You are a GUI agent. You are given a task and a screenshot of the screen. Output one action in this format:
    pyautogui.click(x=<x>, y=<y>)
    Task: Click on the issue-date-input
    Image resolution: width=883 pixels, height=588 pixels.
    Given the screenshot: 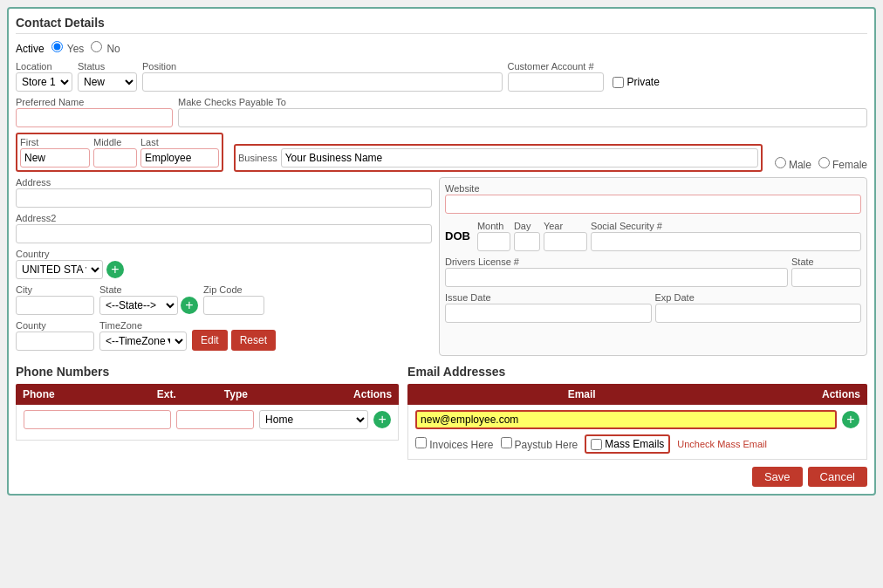 What is the action you would take?
    pyautogui.click(x=548, y=313)
    